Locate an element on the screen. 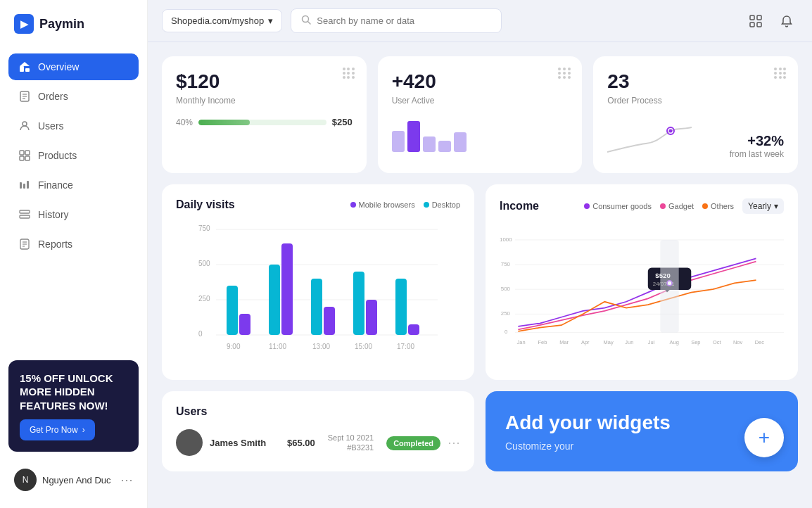  progress-target: $250 is located at coordinates (342, 122).